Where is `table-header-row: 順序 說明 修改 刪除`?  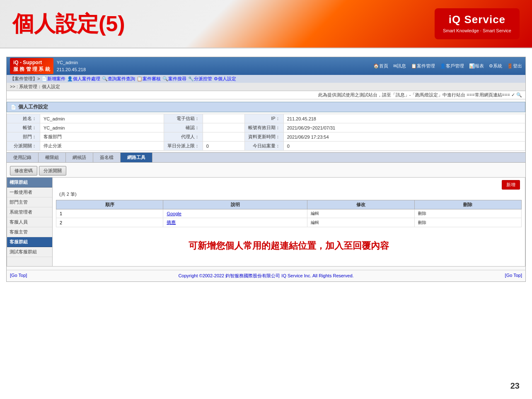
table-header-row: 順序 說明 修改 刪除 is located at coordinates (289, 205).